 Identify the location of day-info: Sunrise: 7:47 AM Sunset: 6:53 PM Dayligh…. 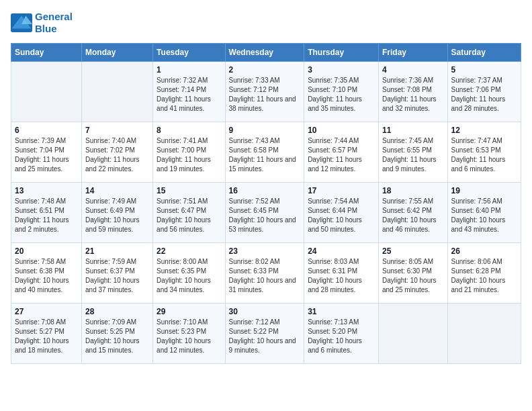
(484, 155).